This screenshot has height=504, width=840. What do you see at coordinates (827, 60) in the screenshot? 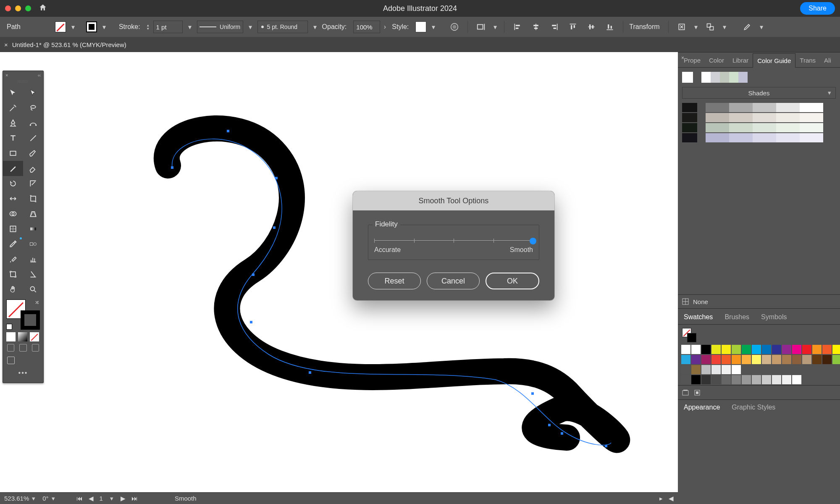
I see `tab-ali: Ali` at bounding box center [827, 60].